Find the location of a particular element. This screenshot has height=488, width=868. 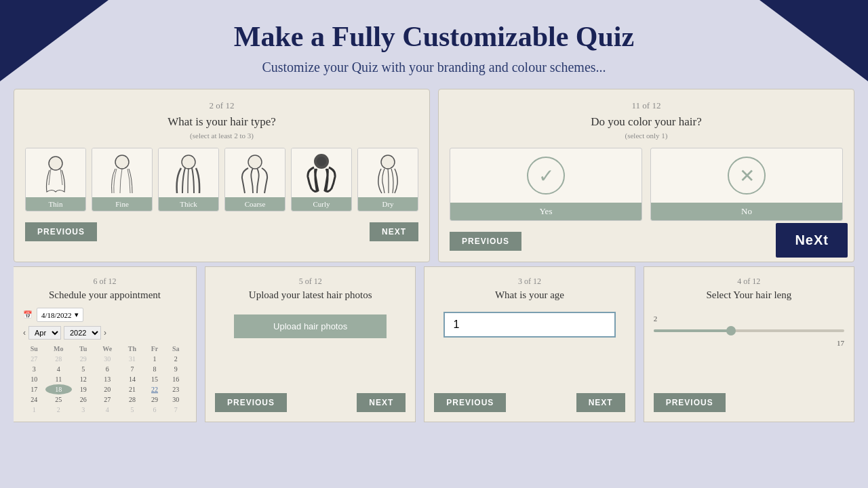

slider-track is located at coordinates (749, 331).